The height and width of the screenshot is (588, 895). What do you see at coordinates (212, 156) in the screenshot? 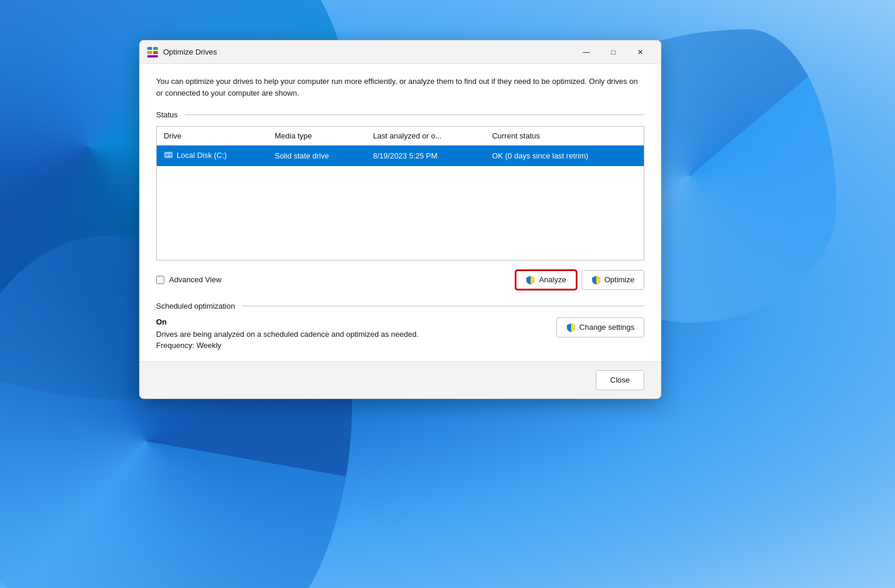
I see `drive-name-cell: Local Disk (C:)` at bounding box center [212, 156].